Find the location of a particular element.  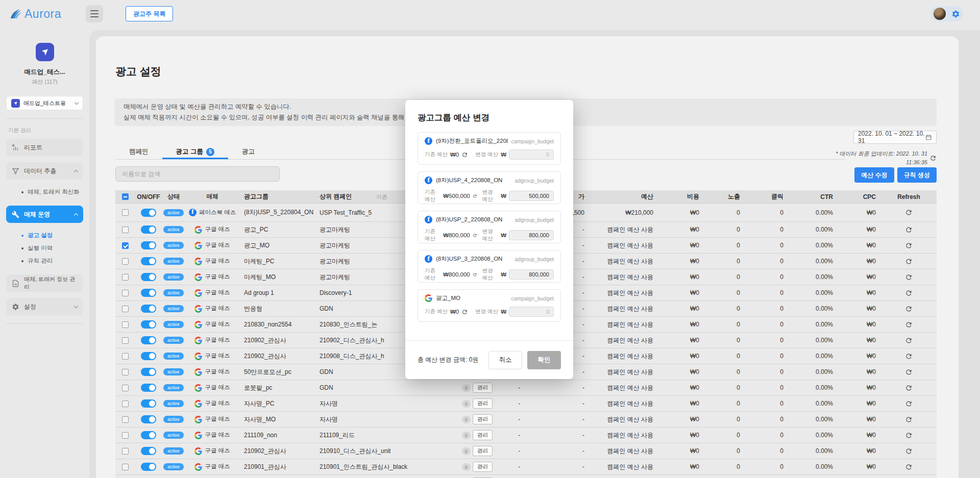

select-all-checkbox is located at coordinates (126, 197).